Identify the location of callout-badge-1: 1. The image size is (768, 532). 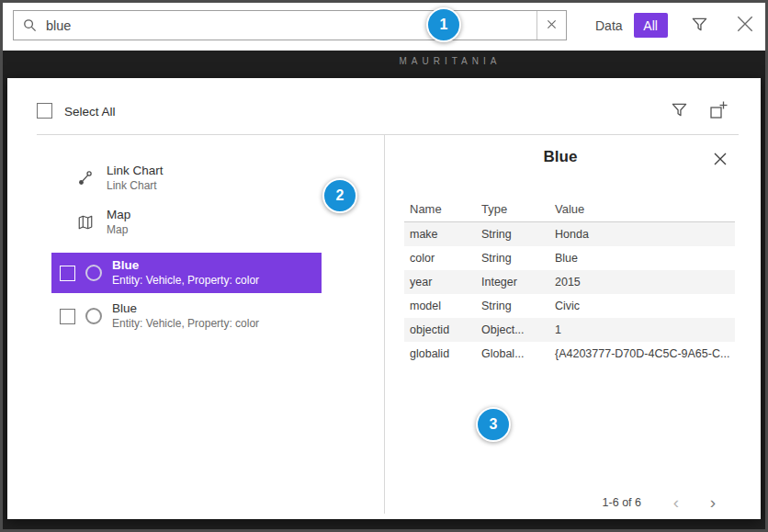
(444, 25).